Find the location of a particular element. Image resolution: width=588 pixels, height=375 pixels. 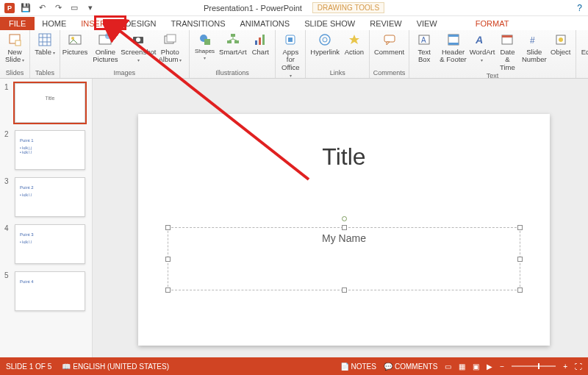

slide-title-text: Title is located at coordinates (344, 157).